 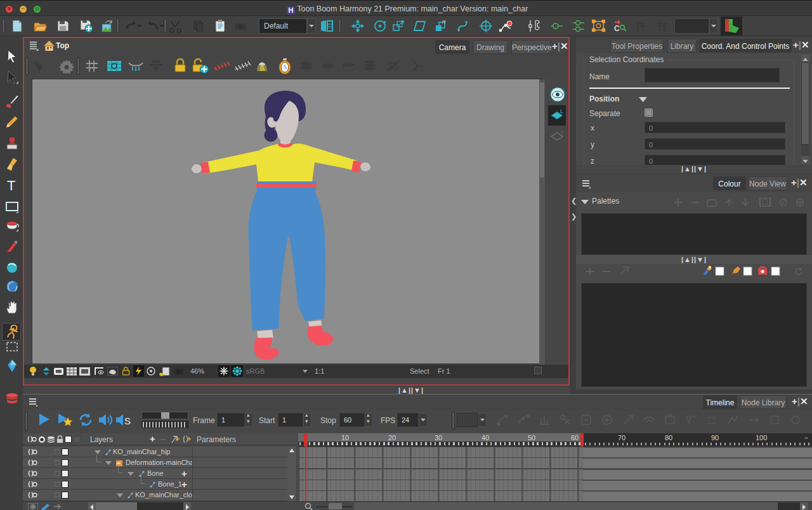 I want to click on svg-text: S, so click(x=128, y=421).